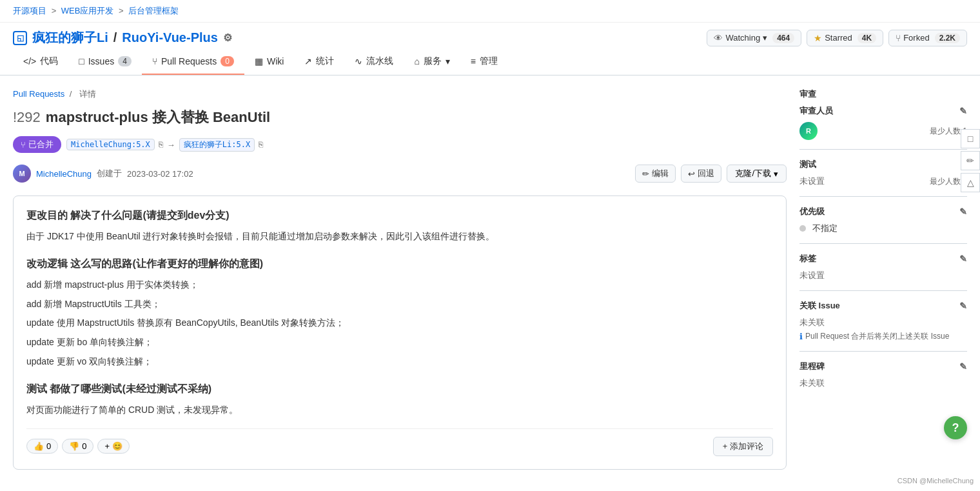  I want to click on info-icon: ℹ, so click(801, 337).